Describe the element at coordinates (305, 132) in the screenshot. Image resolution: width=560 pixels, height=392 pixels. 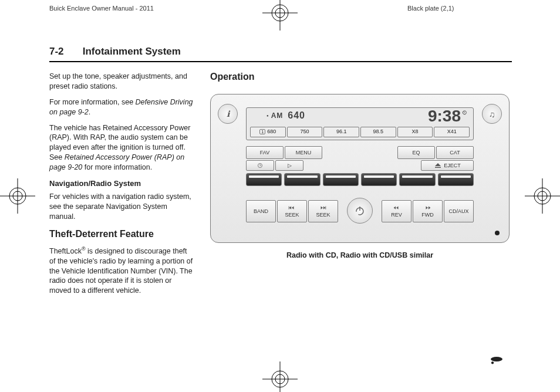
I see `preset-2: 750` at that location.